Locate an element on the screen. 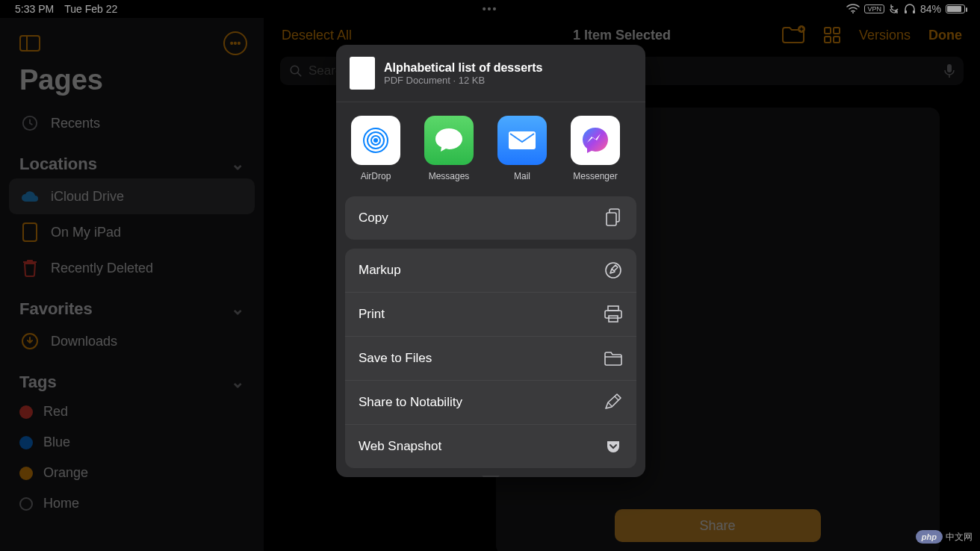 Image resolution: width=980 pixels, height=551 pixels. action-markup: Markup is located at coordinates (491, 270).